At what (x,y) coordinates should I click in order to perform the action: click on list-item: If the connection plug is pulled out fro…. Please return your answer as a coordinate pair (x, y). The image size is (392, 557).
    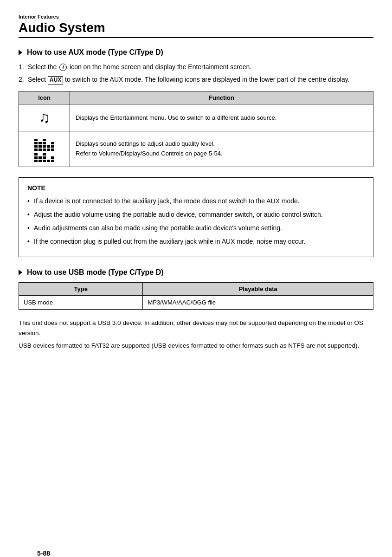
    Looking at the image, I should click on (196, 241).